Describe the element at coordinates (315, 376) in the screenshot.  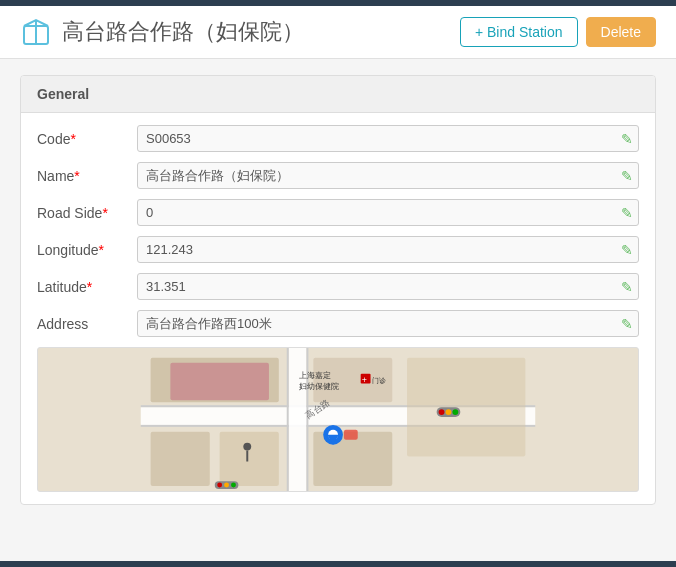
I see `svg-text: 上海嘉定` at that location.